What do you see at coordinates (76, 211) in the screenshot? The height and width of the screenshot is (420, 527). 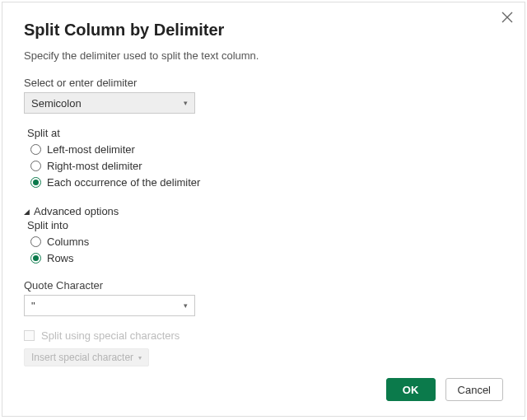 I see `advanced-options-label: Advanced options` at bounding box center [76, 211].